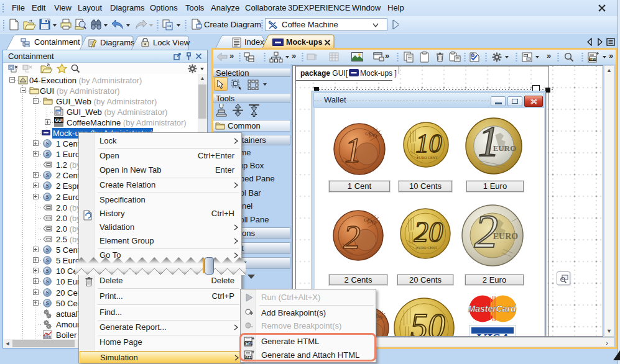 The width and height of the screenshot is (620, 364). What do you see at coordinates (58, 121) in the screenshot?
I see `svg-text: GUI` at bounding box center [58, 121].